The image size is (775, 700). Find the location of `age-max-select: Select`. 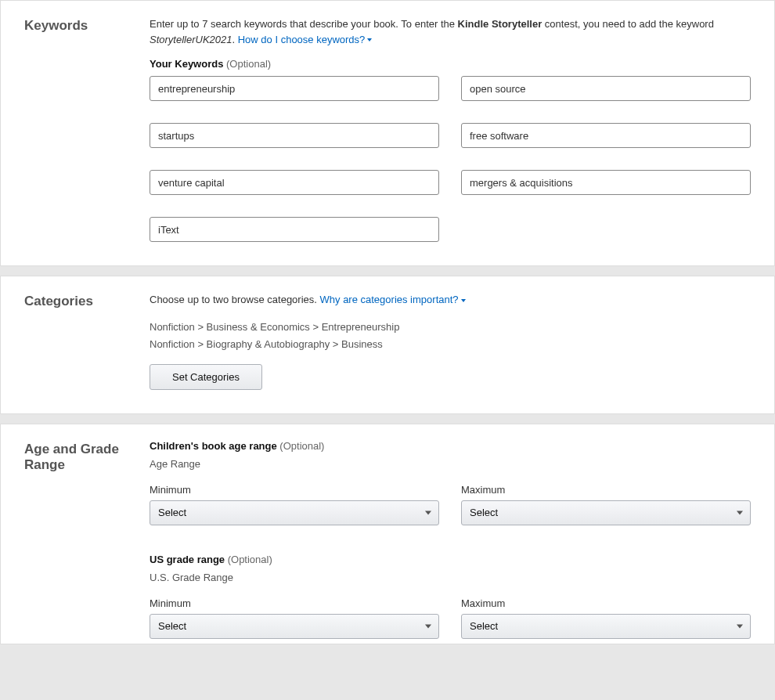

age-max-select: Select is located at coordinates (606, 513).